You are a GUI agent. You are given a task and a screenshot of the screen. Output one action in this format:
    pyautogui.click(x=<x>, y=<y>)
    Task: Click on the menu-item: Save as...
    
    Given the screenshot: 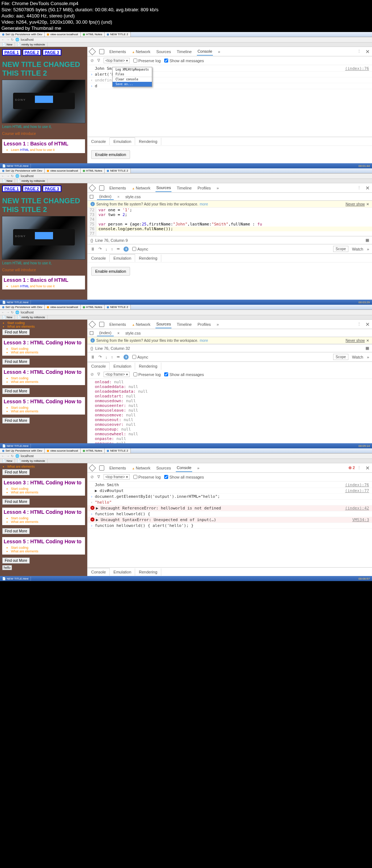 What is the action you would take?
    pyautogui.click(x=132, y=84)
    